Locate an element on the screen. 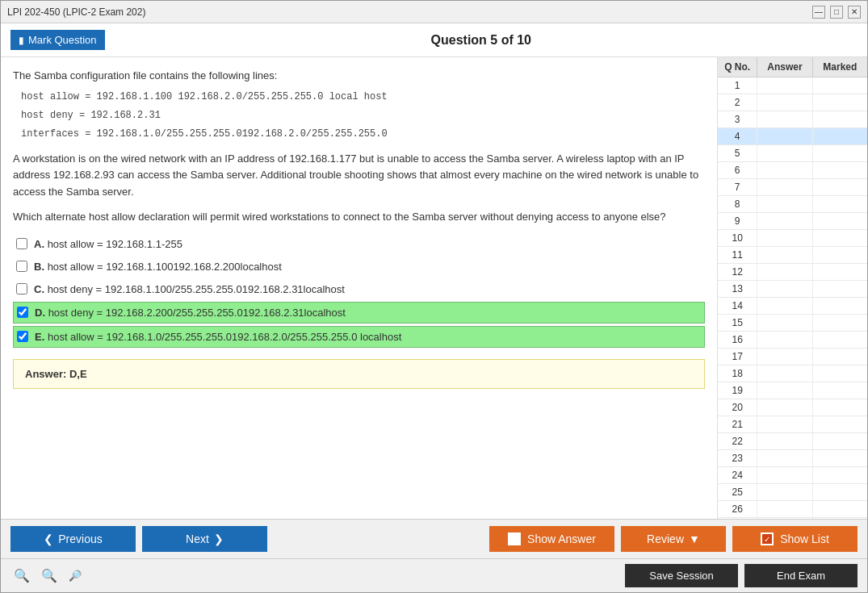  side-cell-qno-4: 4 is located at coordinates (738, 136).